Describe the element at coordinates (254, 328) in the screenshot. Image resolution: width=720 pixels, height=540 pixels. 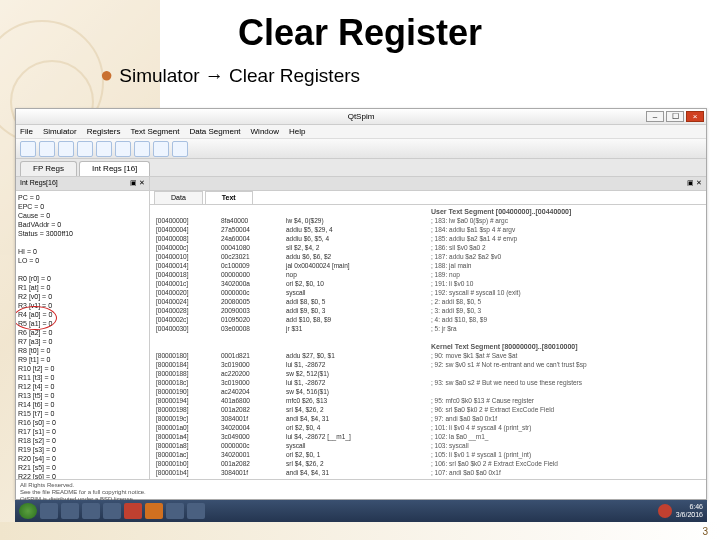
I see `code-cell: 03e00008` at that location.